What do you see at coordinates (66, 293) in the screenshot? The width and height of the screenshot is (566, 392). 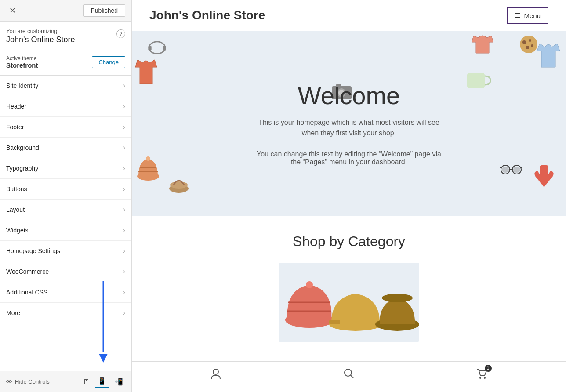 I see `nav-item-additional-css: Additional CSS ›` at bounding box center [66, 293].